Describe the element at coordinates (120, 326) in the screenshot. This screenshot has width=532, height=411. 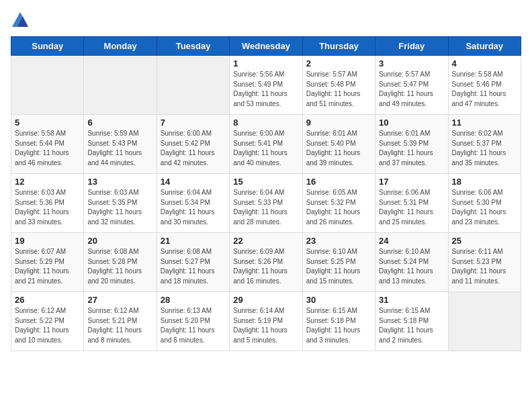
I see `day-info: Sunrise: 6:12 AM Sunset: 5:21 PM Dayligh…` at that location.